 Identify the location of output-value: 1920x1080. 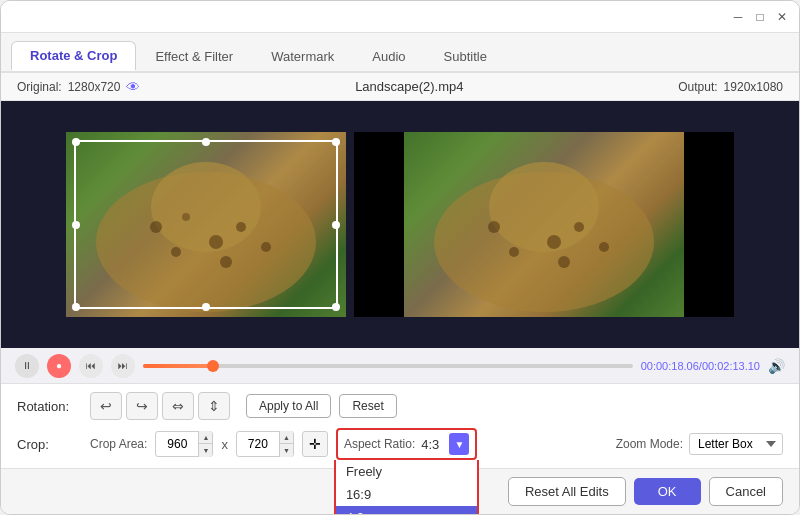
(754, 87).